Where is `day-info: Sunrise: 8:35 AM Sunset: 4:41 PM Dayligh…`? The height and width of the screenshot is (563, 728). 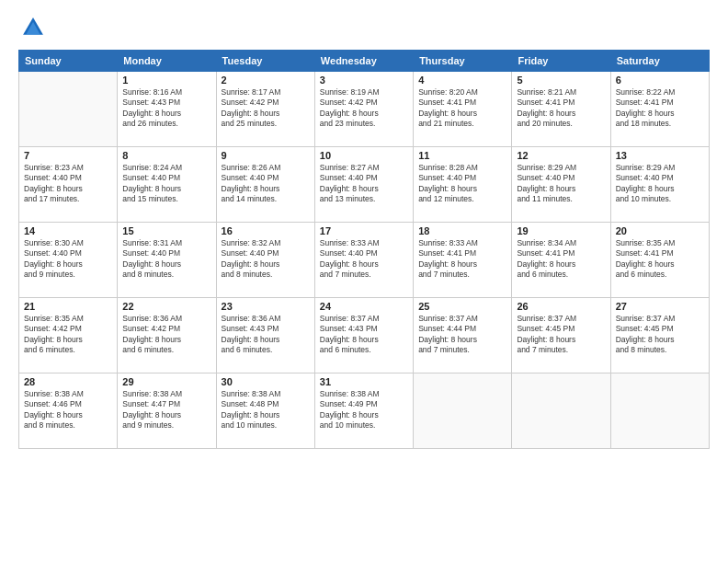
day-info: Sunrise: 8:35 AM Sunset: 4:41 PM Dayligh… is located at coordinates (660, 259).